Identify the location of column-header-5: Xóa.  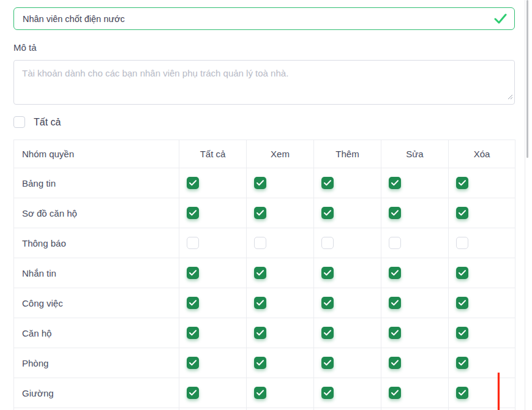
(482, 154).